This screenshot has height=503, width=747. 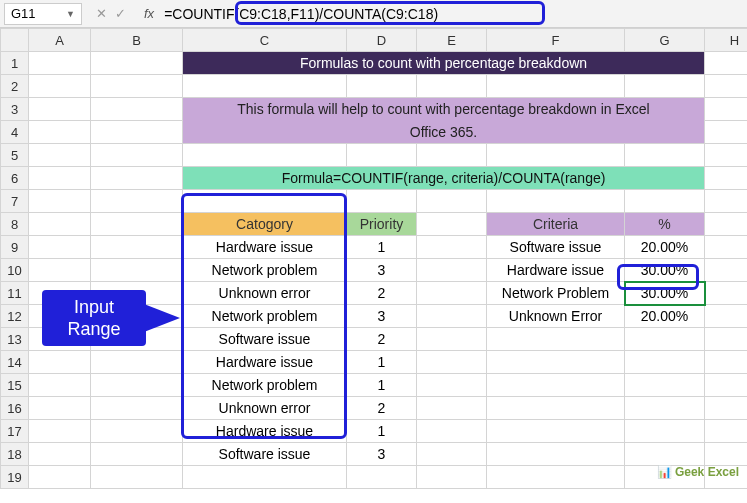 What do you see at coordinates (137, 40) in the screenshot?
I see `col-header: B` at bounding box center [137, 40].